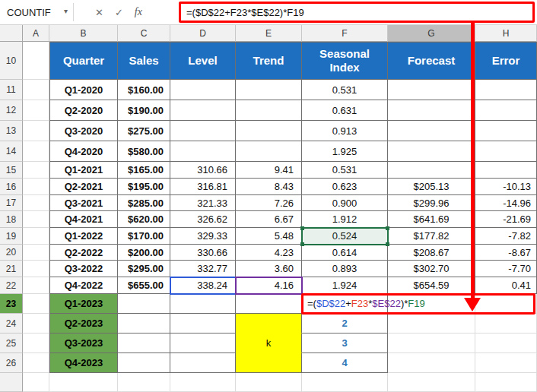 The image size is (537, 392). What do you see at coordinates (269, 33) in the screenshot?
I see `col-header-E: E` at bounding box center [269, 33].